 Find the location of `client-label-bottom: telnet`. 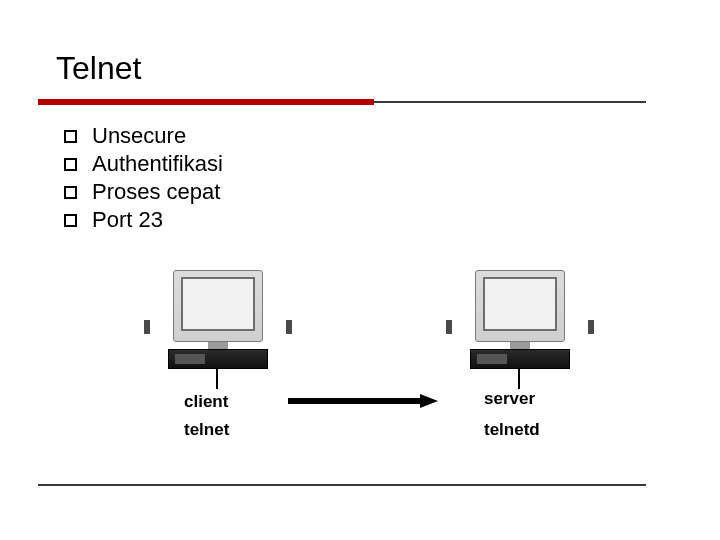

client-label-bottom: telnet is located at coordinates (206, 430).